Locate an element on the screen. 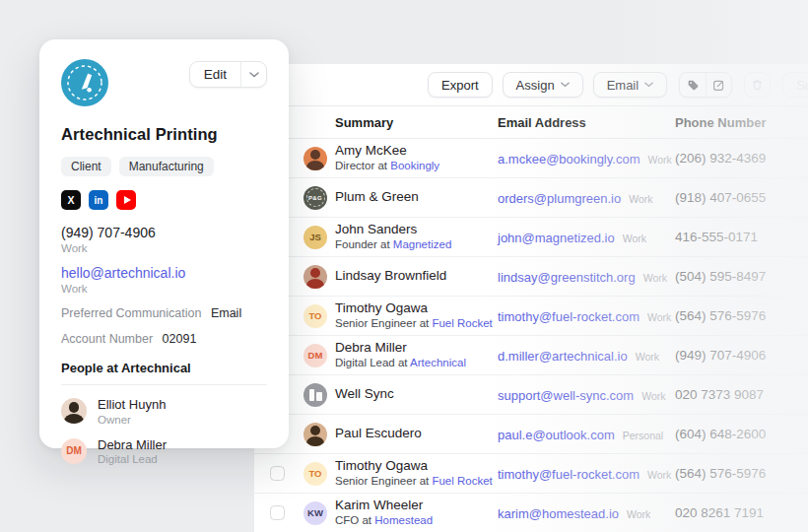 The image size is (808, 532). phone-number: (949) 707-4906 is located at coordinates (741, 355).